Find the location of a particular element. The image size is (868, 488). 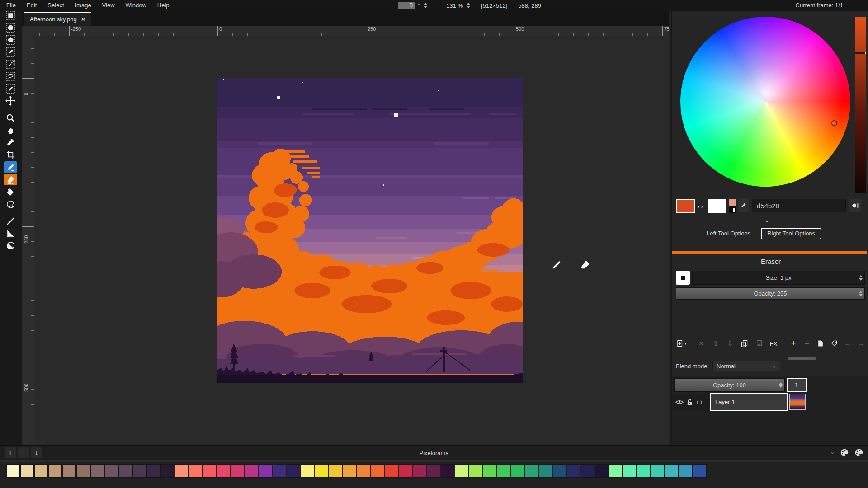

add-layer-dropdown-icon: ▾ is located at coordinates (685, 343).